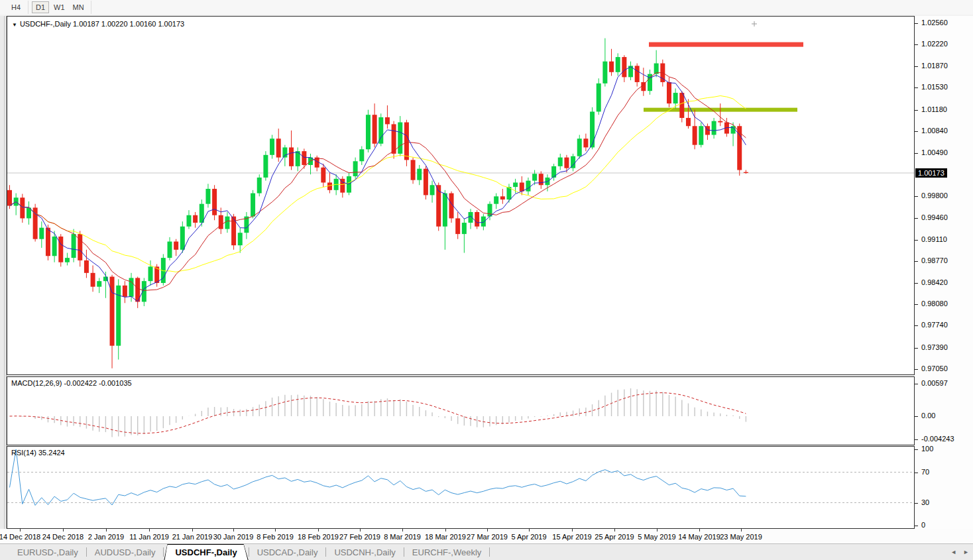 The image size is (973, 560). Describe the element at coordinates (15, 25) in the screenshot. I see `symbol-dropdown-icon: ▼` at that location.